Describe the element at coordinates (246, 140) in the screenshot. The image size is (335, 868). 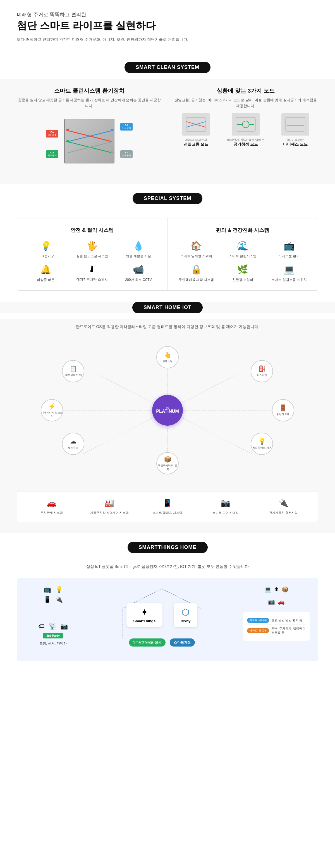
I see `mode-sub-1: 미세먼지, 황사 심한 날에는` at that location.